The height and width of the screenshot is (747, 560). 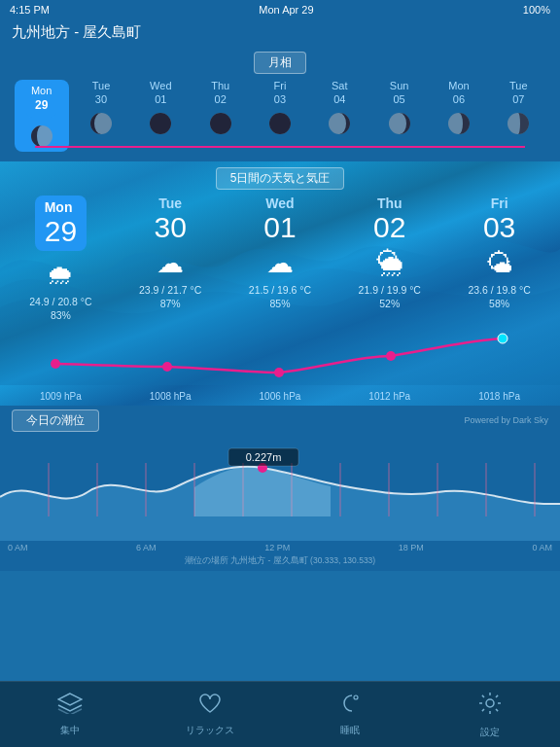 I want to click on weather-icon-0: 🌧, so click(x=60, y=274).